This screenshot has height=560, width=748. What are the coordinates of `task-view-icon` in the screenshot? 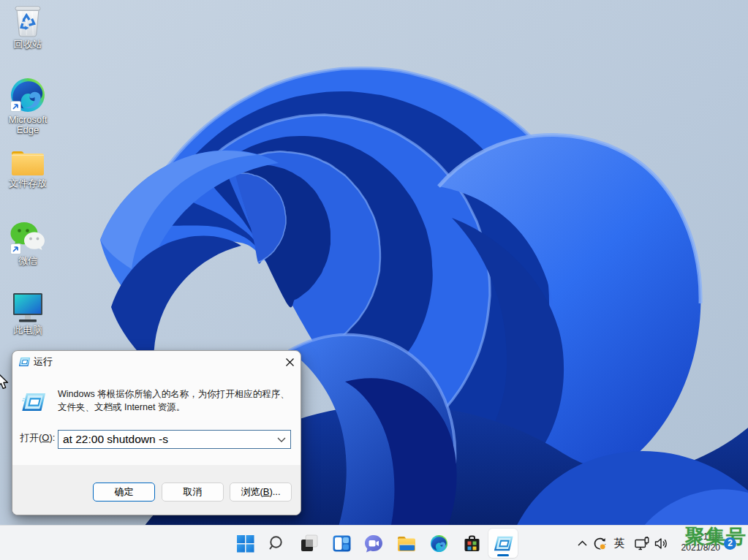 It's located at (309, 543).